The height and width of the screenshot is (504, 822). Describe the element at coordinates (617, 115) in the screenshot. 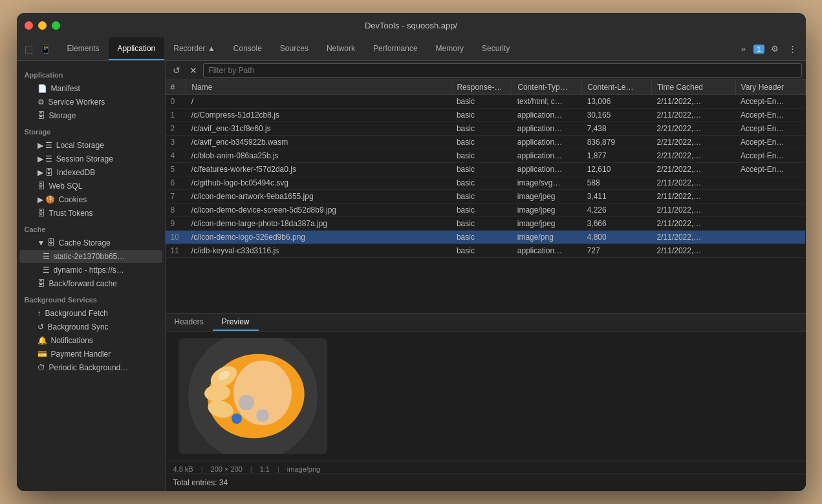

I see `cell-data: 30,165` at that location.